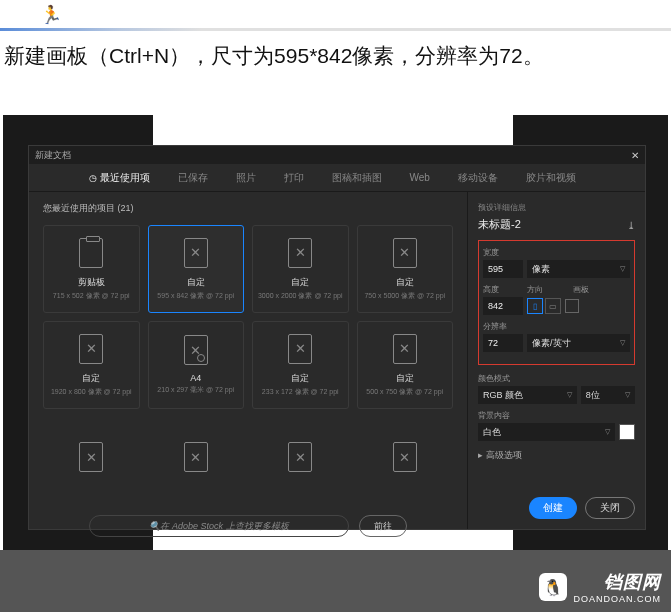 This screenshot has height=612, width=671. I want to click on divider, so click(336, 30).